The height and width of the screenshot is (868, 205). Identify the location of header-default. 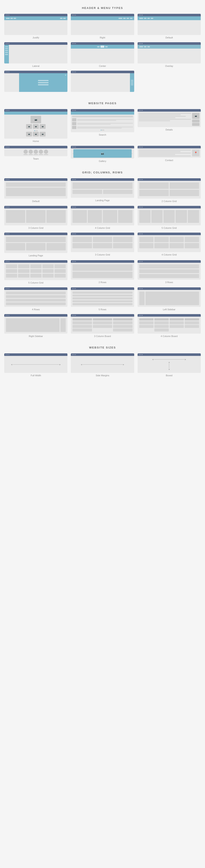
(169, 26).